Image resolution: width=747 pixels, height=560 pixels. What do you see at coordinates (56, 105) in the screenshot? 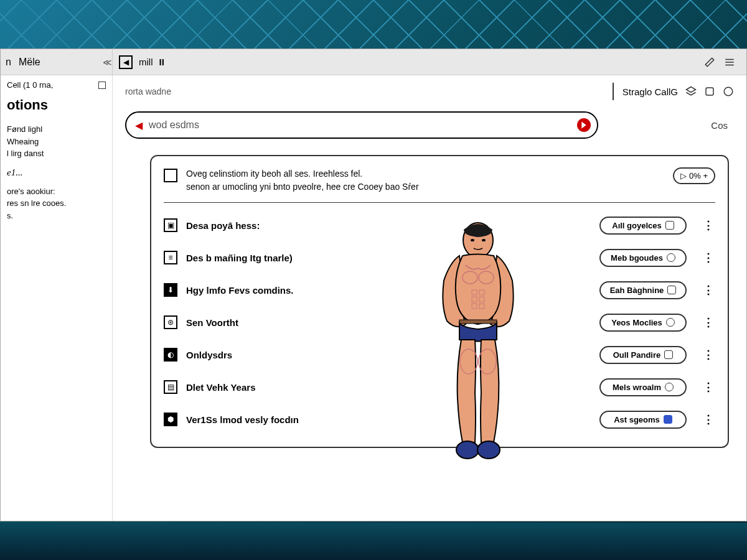
I see `sidebar-heading: otions` at bounding box center [56, 105].